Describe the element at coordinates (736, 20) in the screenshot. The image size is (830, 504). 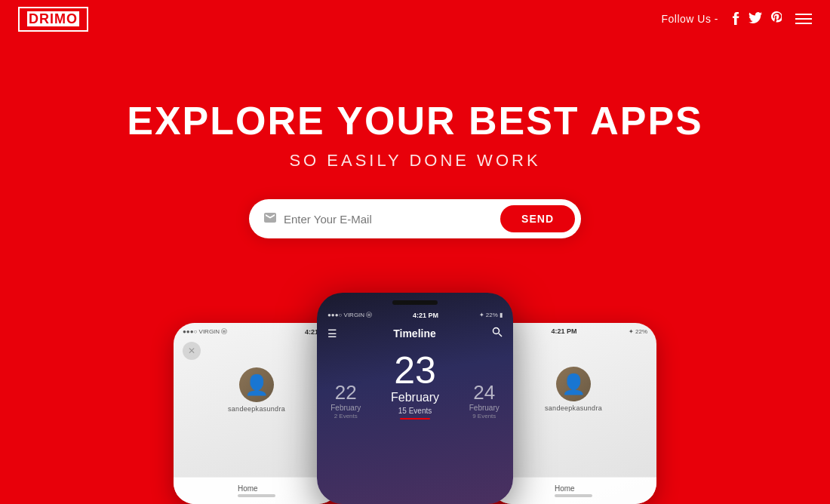
I see `nav-right: Follow Us -` at that location.